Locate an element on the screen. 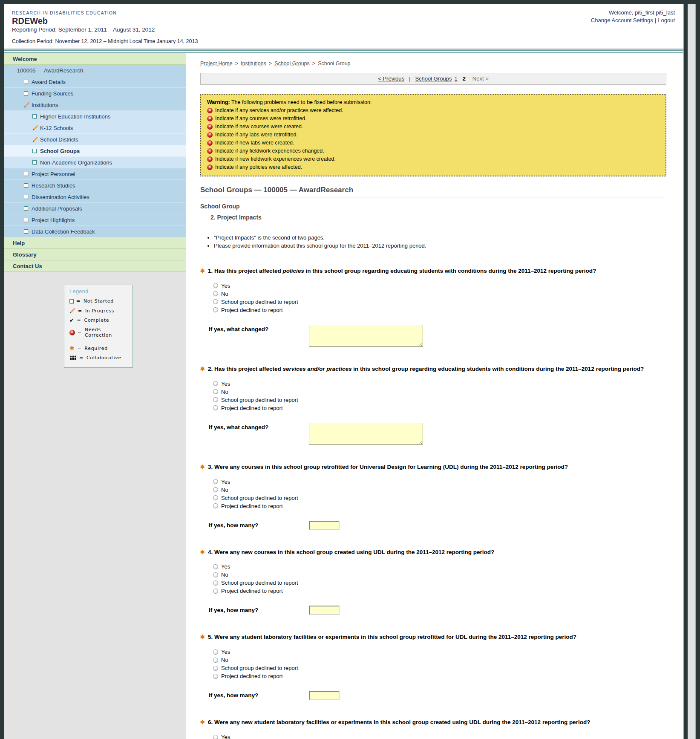 The image size is (700, 739). collection-period: Collection Period: November 12, 2012 – M… is located at coordinates (344, 41).